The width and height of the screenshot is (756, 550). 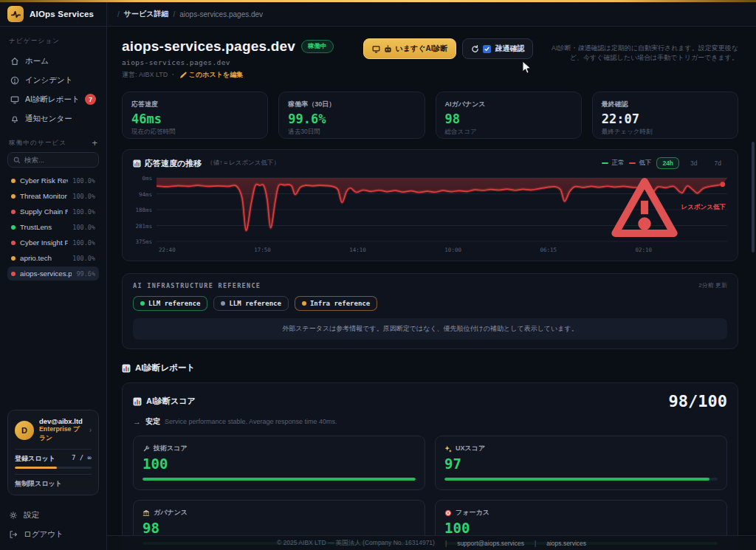 I want to click on sidebar-item-ai-report: AI診断レポート 7, so click(x=53, y=100).